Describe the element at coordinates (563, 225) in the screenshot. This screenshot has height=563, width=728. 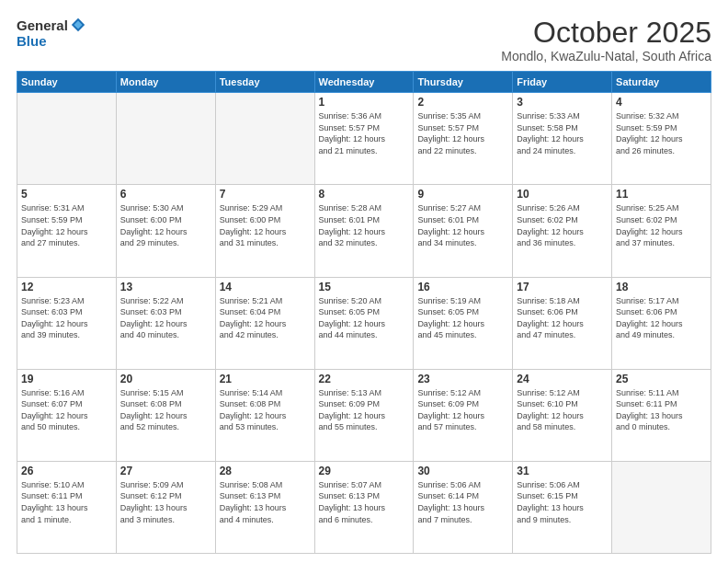
I see `day-info: Sunrise: 5:26 AM Sunset: 6:02 PM Dayligh…` at that location.